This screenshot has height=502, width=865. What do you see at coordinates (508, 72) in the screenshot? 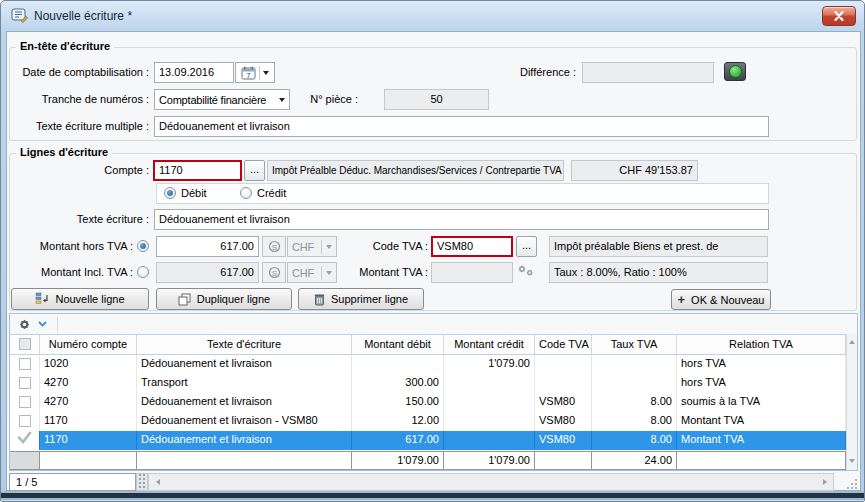
I see `difference-label: Différence :` at bounding box center [508, 72].